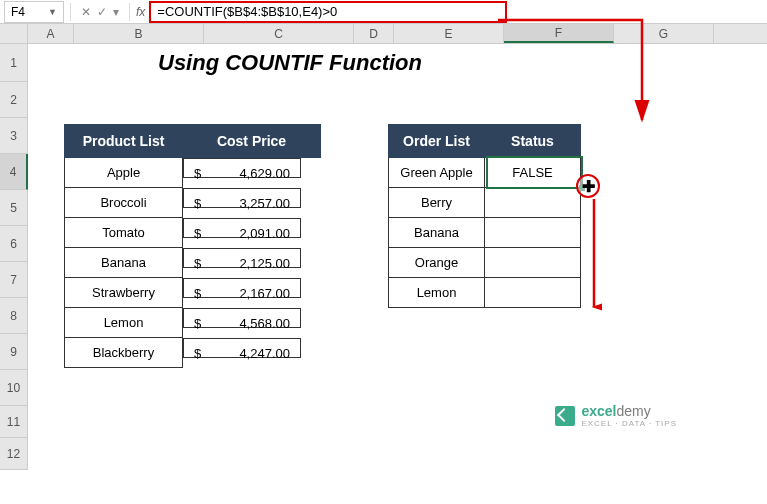 The width and height of the screenshot is (767, 504). What do you see at coordinates (242, 348) in the screenshot?
I see `product-price: $4,247.00` at bounding box center [242, 348].